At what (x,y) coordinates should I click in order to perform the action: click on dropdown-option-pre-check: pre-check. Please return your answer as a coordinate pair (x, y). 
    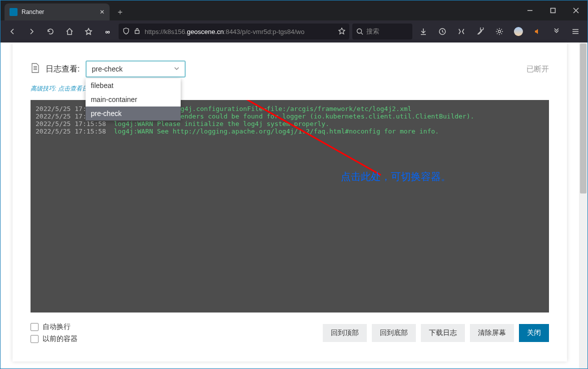
    Looking at the image, I should click on (133, 114).